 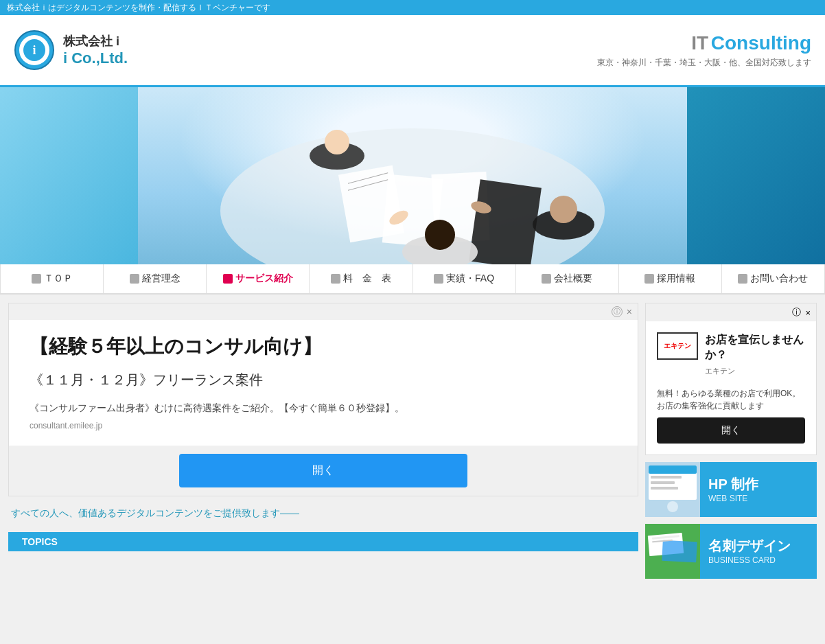 What do you see at coordinates (52, 279) in the screenshot?
I see `nav-item-top: ＴＯＰ` at bounding box center [52, 279].